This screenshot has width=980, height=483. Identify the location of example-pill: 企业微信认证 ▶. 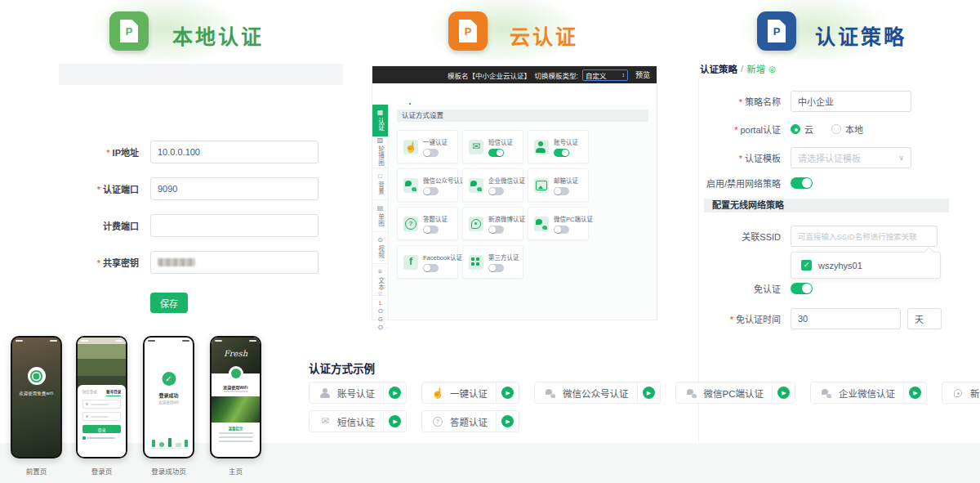
(869, 392).